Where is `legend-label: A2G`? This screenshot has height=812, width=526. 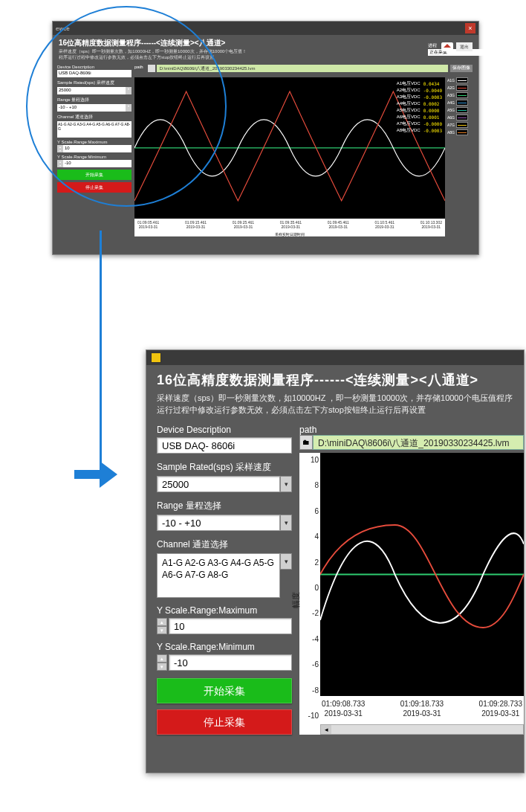 legend-label: A2G is located at coordinates (451, 88).